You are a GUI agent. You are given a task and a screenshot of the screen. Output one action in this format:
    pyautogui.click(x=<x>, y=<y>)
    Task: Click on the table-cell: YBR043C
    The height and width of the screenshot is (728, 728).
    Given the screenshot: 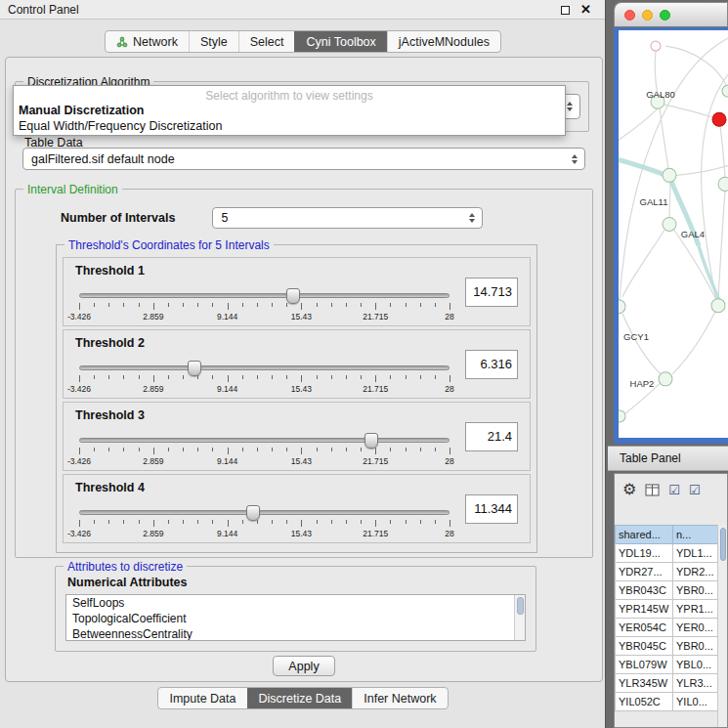 What is the action you would take?
    pyautogui.click(x=645, y=590)
    